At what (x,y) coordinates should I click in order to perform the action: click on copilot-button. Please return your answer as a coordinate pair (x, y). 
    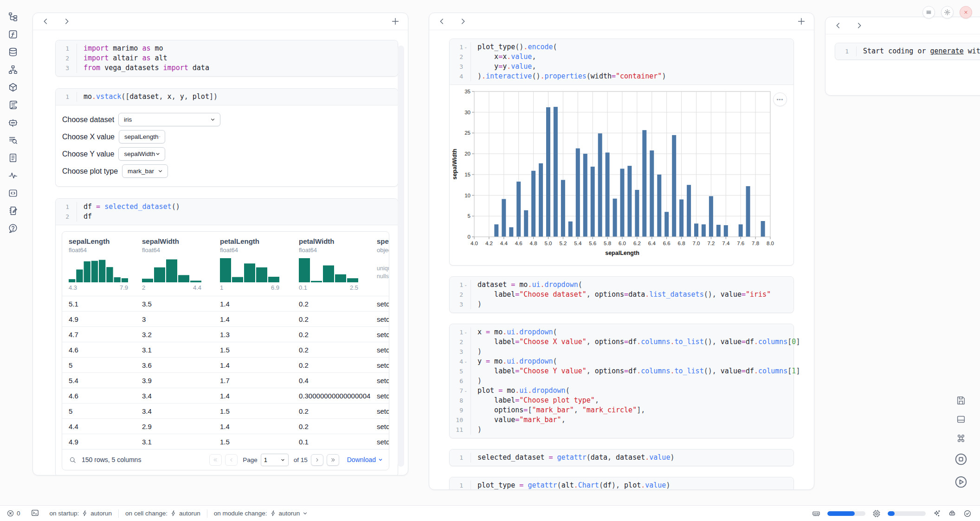
    Looking at the image, I should click on (952, 514).